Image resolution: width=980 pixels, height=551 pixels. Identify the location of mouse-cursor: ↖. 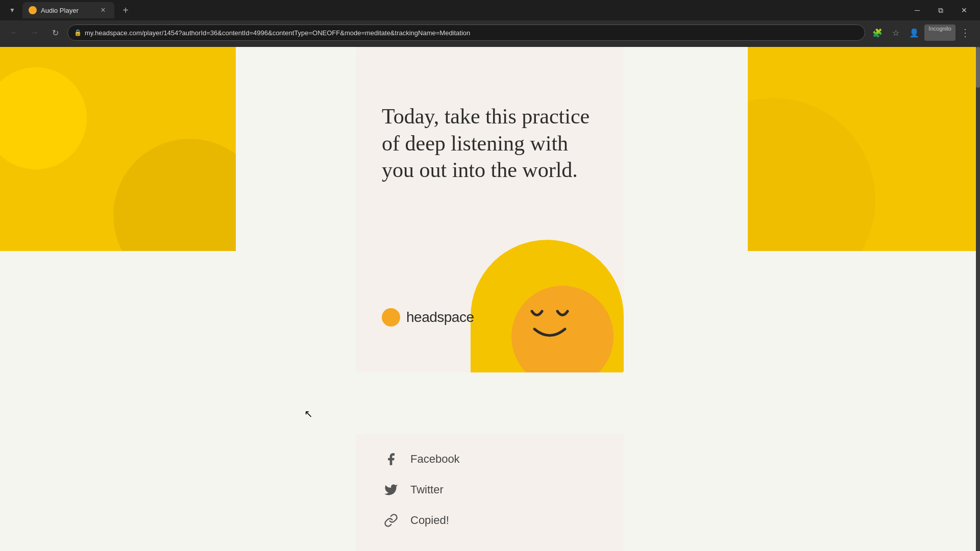
(308, 414).